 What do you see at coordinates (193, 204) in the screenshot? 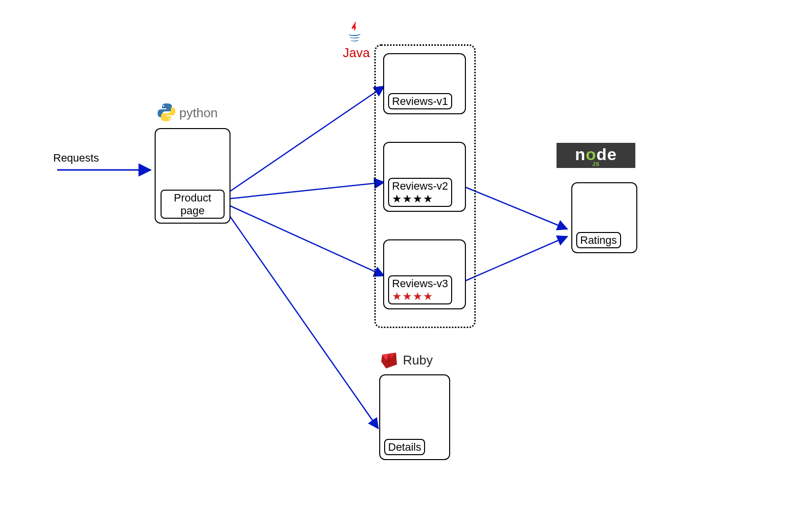
I see `product-page-label: Product page` at bounding box center [193, 204].